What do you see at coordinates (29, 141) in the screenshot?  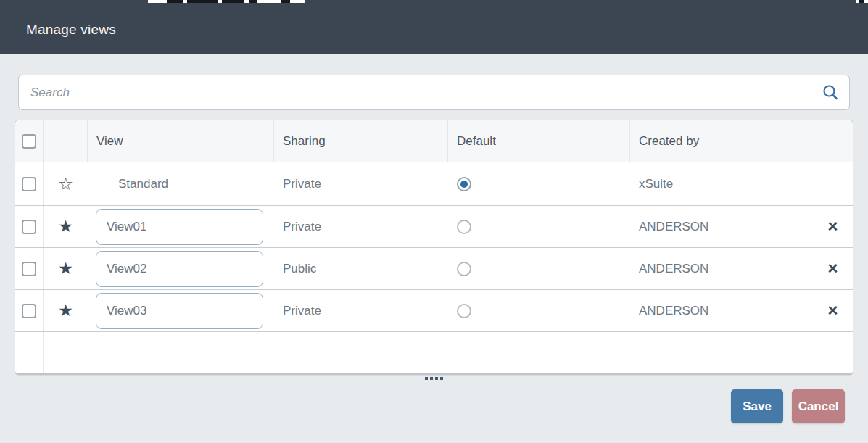 I see `select-all-checkbox` at bounding box center [29, 141].